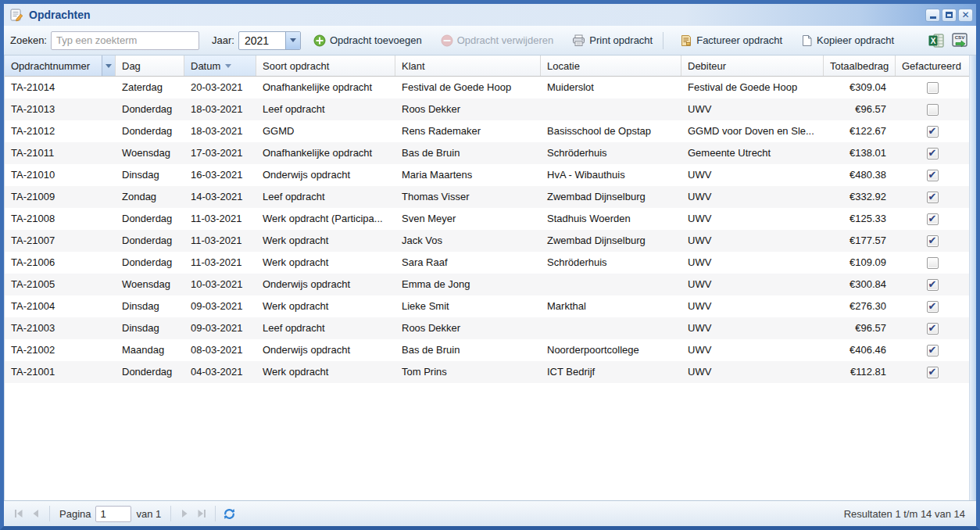 The image size is (980, 530). I want to click on cell-locatie: Zwembad Dijnselburg, so click(611, 197).